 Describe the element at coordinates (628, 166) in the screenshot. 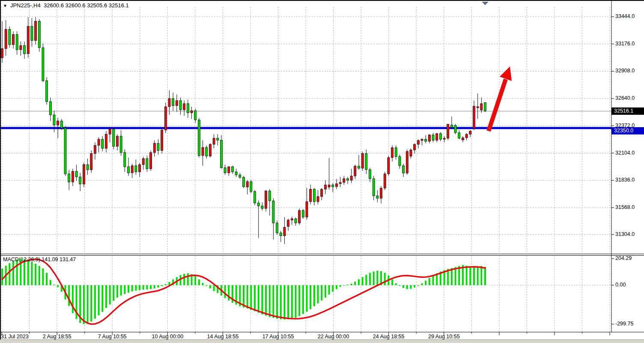

I see `macd-axis: 204.290.00-299.75` at that location.